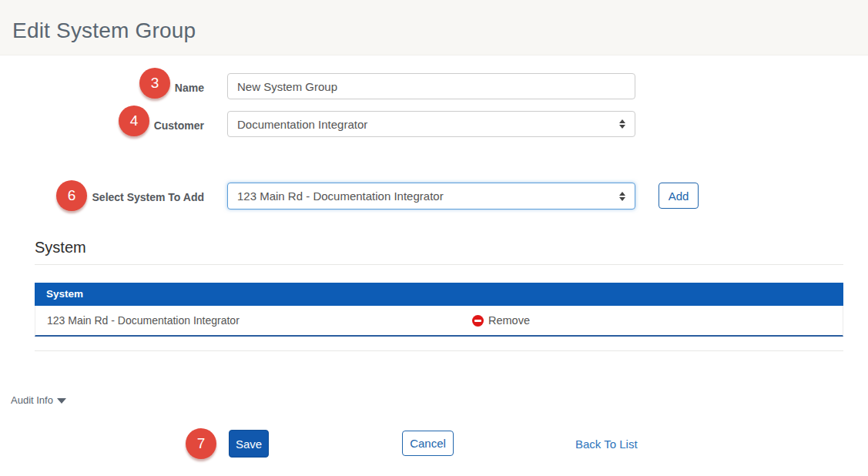 This screenshot has width=868, height=476. Describe the element at coordinates (202, 444) in the screenshot. I see `annotation-badge-7-number: 7` at that location.